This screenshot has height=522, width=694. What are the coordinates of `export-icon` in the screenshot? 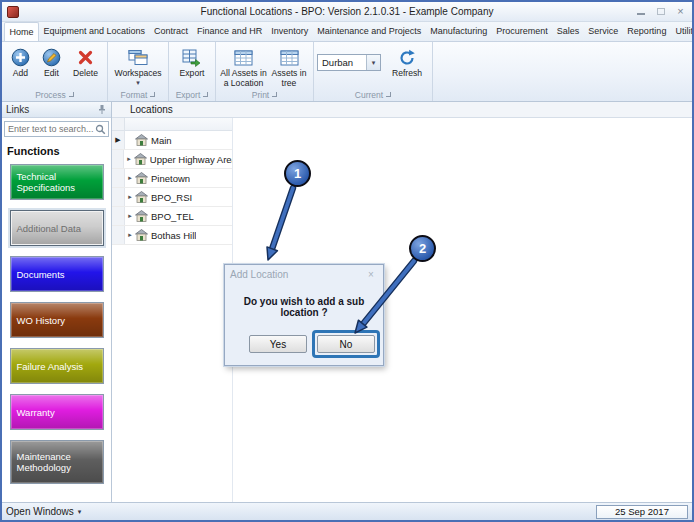 It's located at (192, 58).